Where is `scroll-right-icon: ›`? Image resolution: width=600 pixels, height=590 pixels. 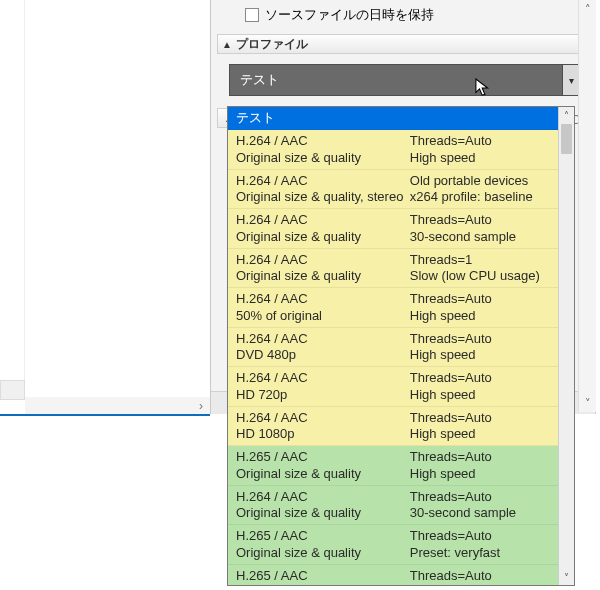
scroll-right-icon: › is located at coordinates (201, 406).